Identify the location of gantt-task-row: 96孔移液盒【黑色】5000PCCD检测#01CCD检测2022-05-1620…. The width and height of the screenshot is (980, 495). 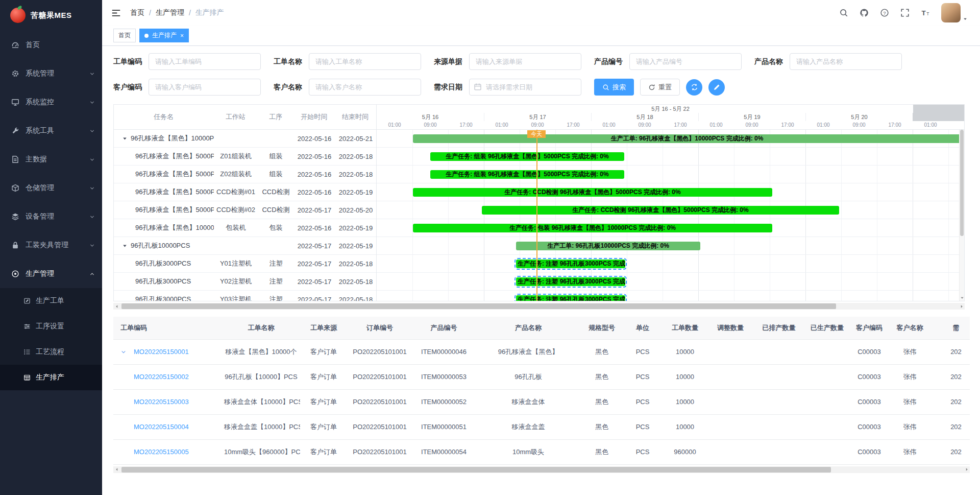
(245, 192).